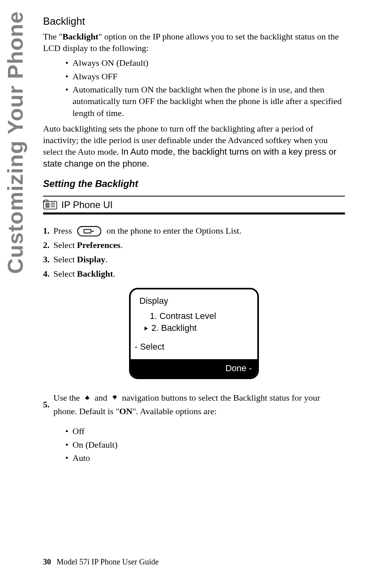 Image resolution: width=380 pixels, height=588 pixels. I want to click on bullet-list-1: Always ON (Default) Always OFF Automatic…, so click(194, 88).